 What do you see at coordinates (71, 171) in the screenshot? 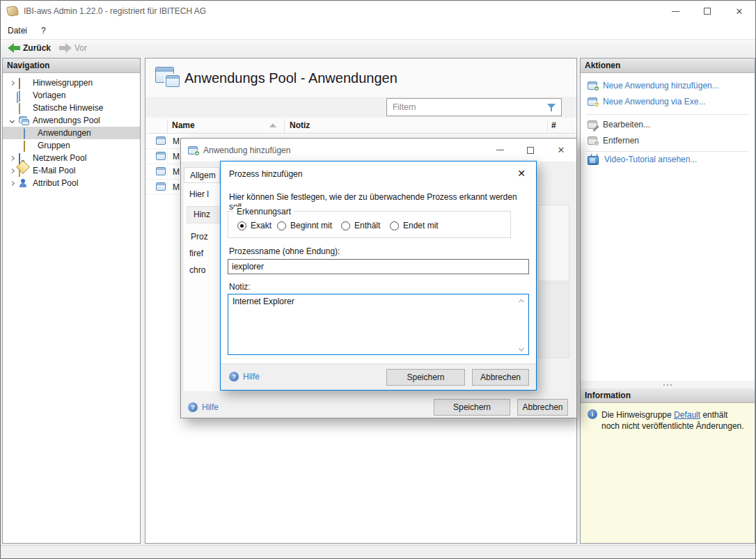
I see `nav-item-email-pool: E-Mail Pool` at bounding box center [71, 171].